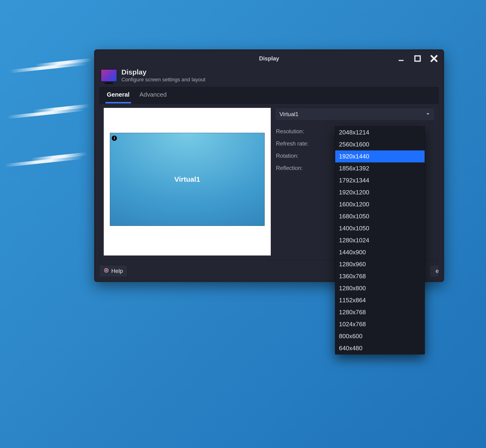  What do you see at coordinates (380, 264) in the screenshot?
I see `resolution-option: 1280x960` at bounding box center [380, 264].